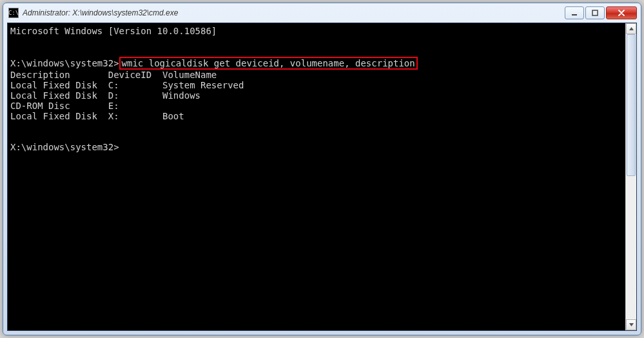  Describe the element at coordinates (601, 13) in the screenshot. I see `window-controls` at that location.